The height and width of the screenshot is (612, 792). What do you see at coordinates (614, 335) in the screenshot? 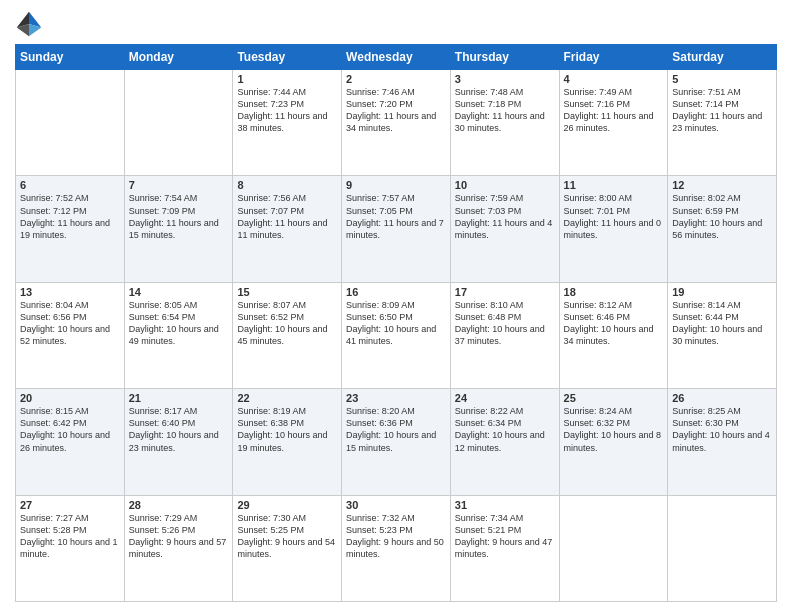
I see `day-cell: 18Sunrise: 8:12 AM Sunset: 6:46 PM Dayli…` at bounding box center [614, 335].